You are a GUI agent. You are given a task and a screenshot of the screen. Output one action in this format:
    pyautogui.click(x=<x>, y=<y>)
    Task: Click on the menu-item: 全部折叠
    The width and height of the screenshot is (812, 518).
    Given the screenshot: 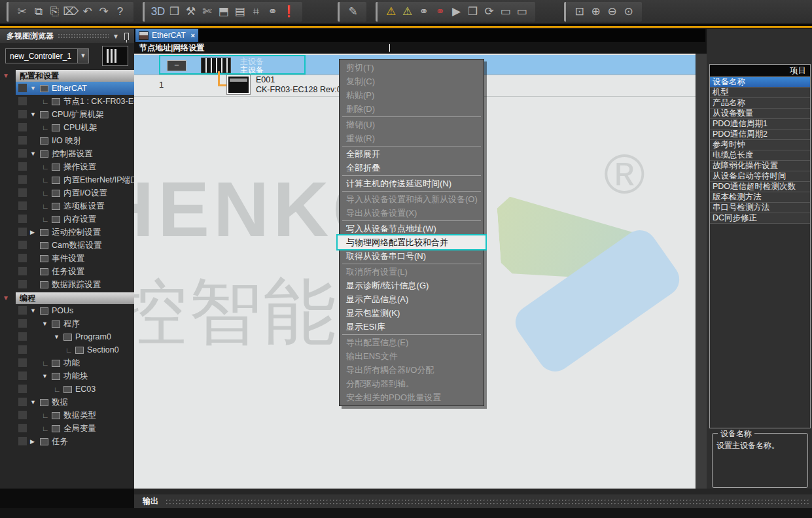 What is the action you would take?
    pyautogui.click(x=412, y=167)
    